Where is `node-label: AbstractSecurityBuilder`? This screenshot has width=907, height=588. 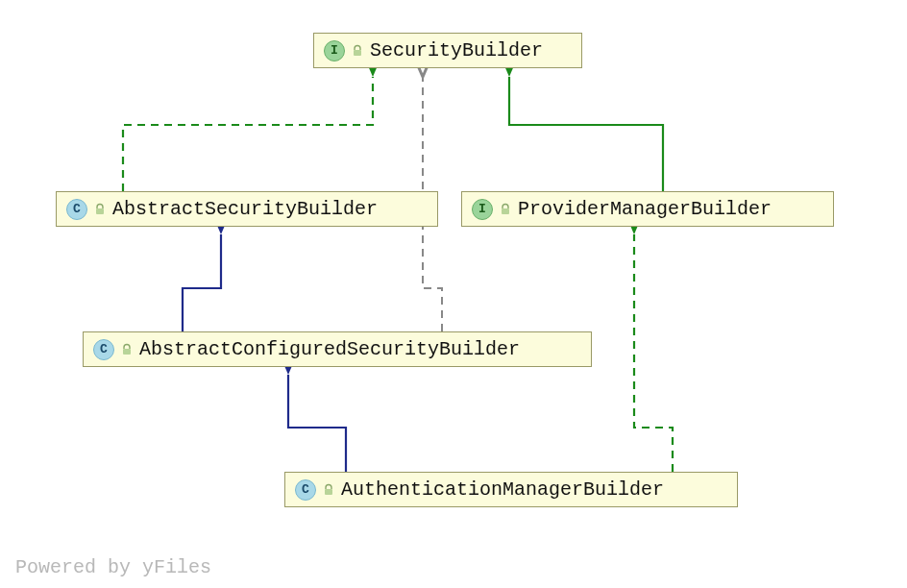 node-label: AbstractSecurityBuilder is located at coordinates (245, 209).